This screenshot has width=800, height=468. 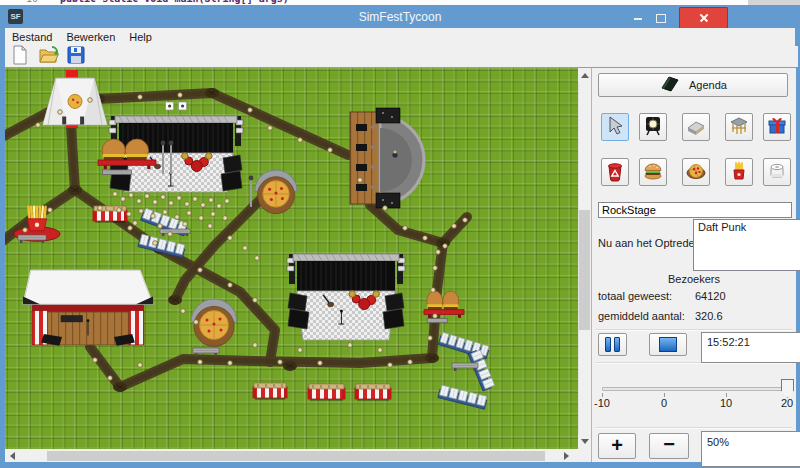 What do you see at coordinates (750, 449) in the screenshot?
I see `zoom-level-display: 50%` at bounding box center [750, 449].